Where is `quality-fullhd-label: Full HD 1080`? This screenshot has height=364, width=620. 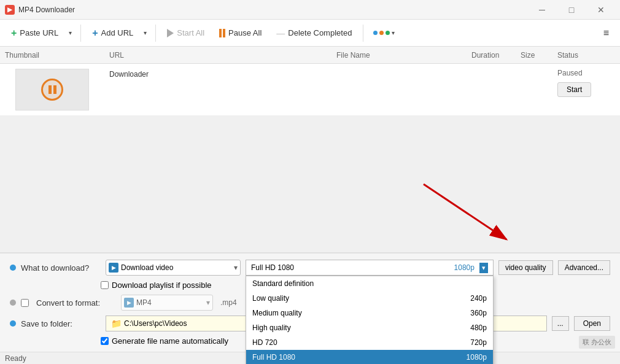 quality-fullhd-label: Full HD 1080 is located at coordinates (274, 357).